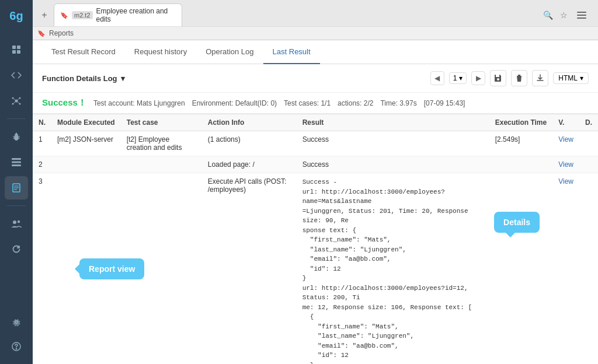  Describe the element at coordinates (44, 15) in the screenshot. I see `new-tab-button: +` at that location.